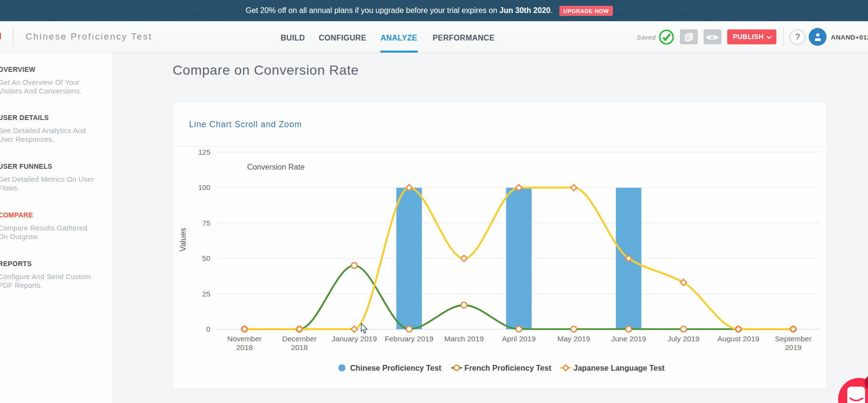 Image resolution: width=868 pixels, height=403 pixels. I want to click on svg-text: 125, so click(204, 152).